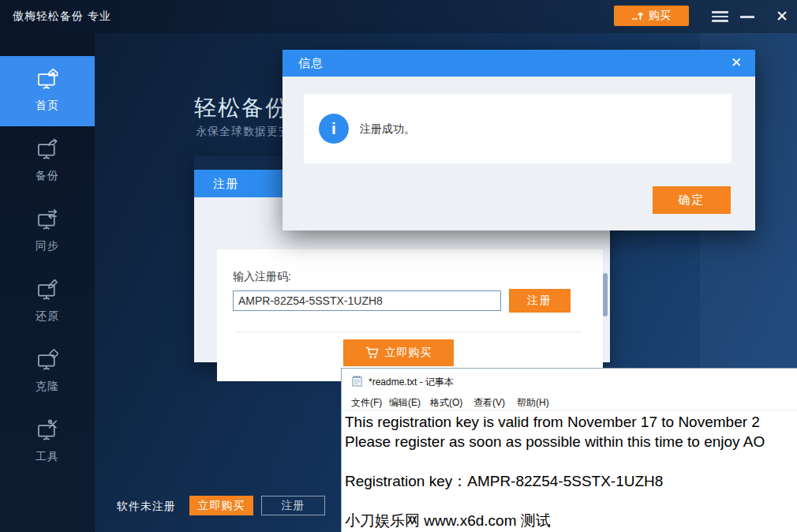  I want to click on sidebar: 首页 备份 同步, so click(47, 283).